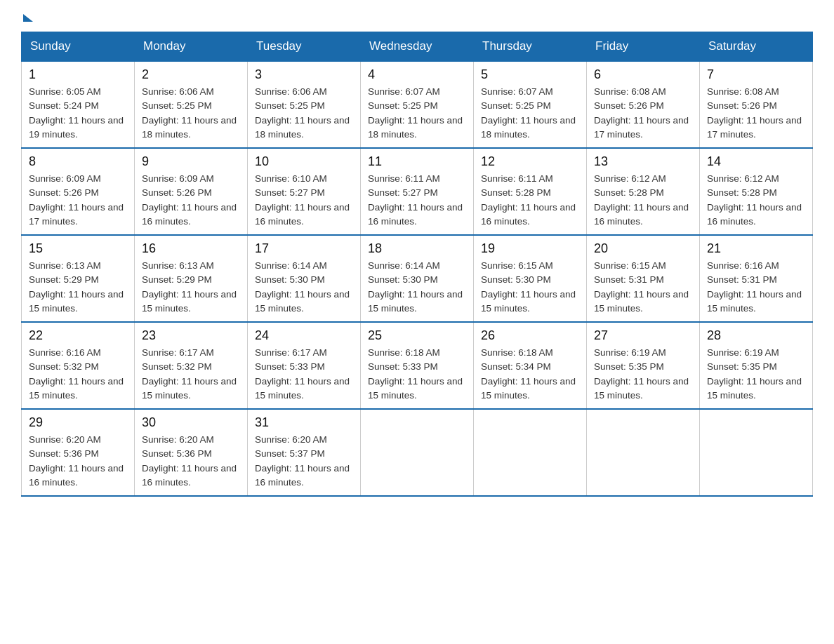  What do you see at coordinates (417, 74) in the screenshot?
I see `day-number: 4` at bounding box center [417, 74].